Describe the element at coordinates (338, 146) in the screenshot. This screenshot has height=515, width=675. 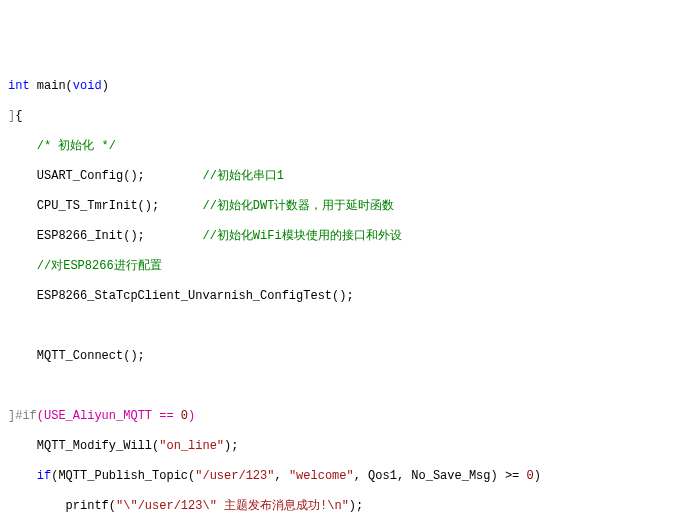
I see `code-line: /* 初始化 */` at that location.